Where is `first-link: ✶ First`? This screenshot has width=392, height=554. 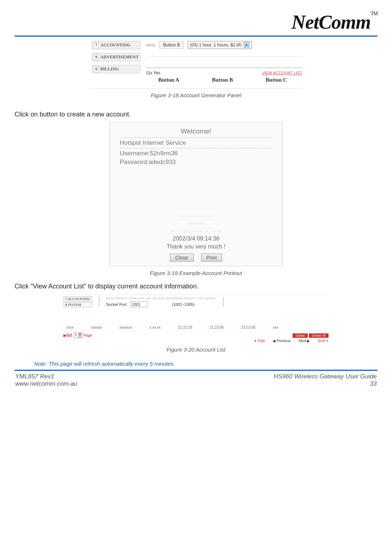 first-link: ✶ First is located at coordinates (259, 341).